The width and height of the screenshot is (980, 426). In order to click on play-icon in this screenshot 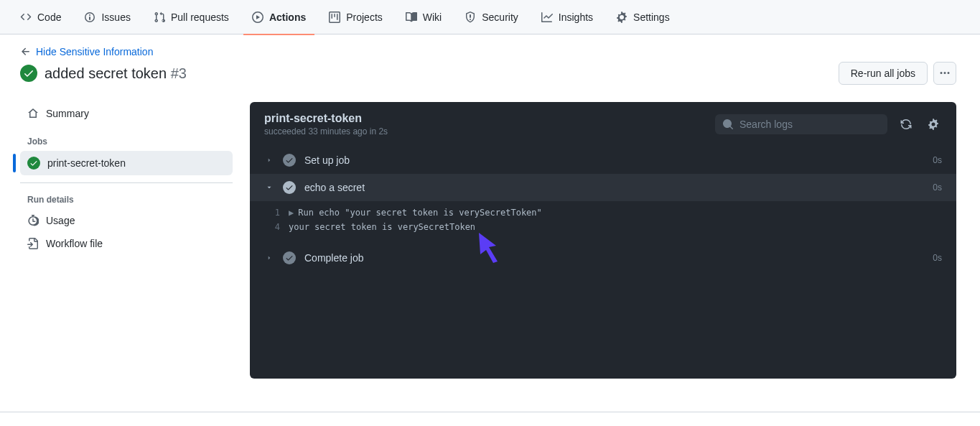, I will do `click(258, 17)`.